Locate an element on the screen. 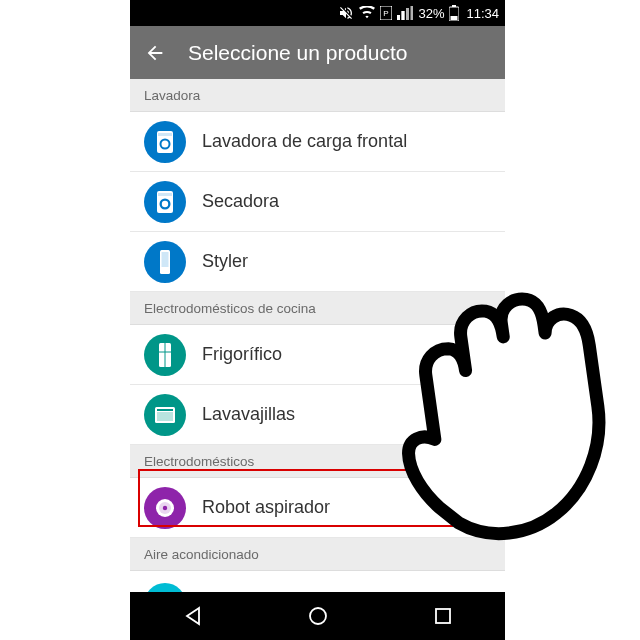 This screenshot has width=640, height=640. section-header-lavadora: Lavadora is located at coordinates (318, 96).